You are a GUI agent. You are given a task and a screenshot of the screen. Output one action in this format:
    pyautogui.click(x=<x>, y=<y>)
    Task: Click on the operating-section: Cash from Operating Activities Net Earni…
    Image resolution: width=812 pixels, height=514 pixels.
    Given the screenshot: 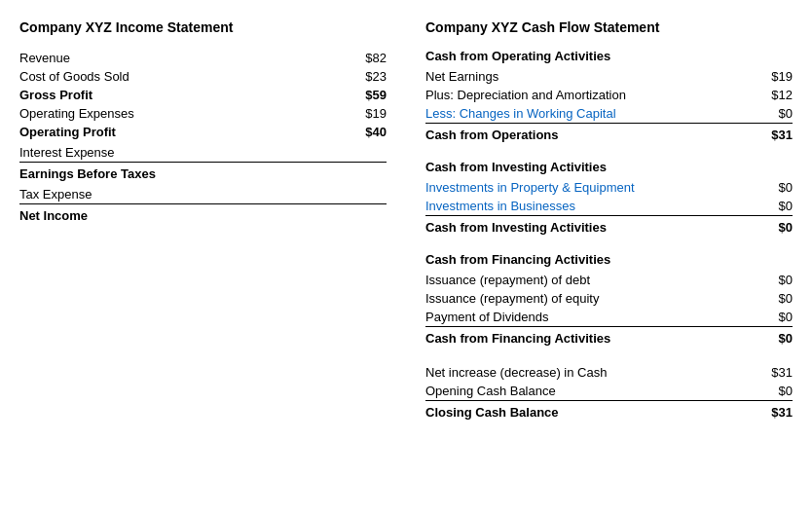 What is the action you would take?
    pyautogui.click(x=609, y=96)
    